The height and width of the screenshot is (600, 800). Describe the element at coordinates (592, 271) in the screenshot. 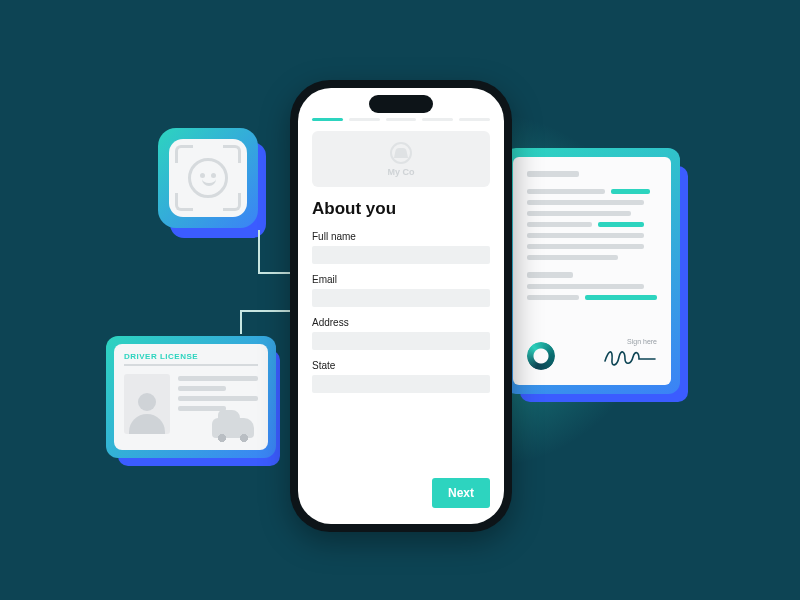

I see `document-card: Sign here` at that location.